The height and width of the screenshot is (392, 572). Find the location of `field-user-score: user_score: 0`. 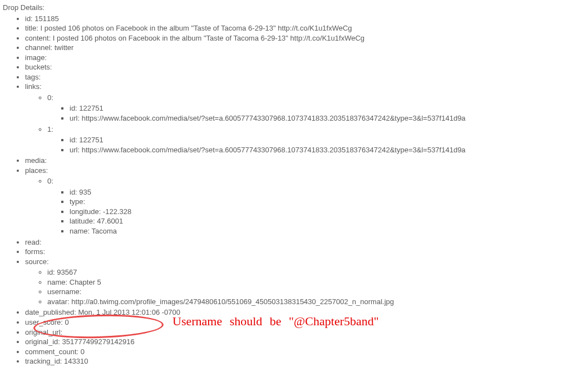

field-user-score: user_score: 0 is located at coordinates (297, 322).